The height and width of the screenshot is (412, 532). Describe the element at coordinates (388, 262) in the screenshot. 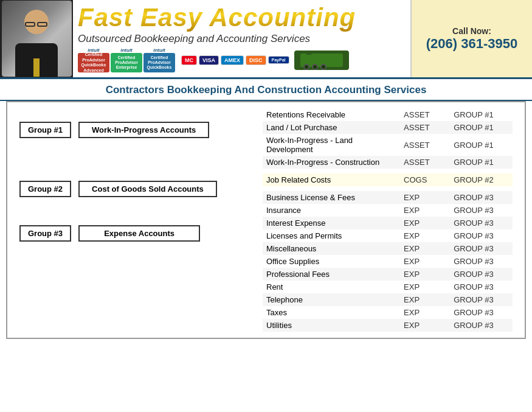

I see `table-row: Office SuppliesEXPGROUP #3` at that location.